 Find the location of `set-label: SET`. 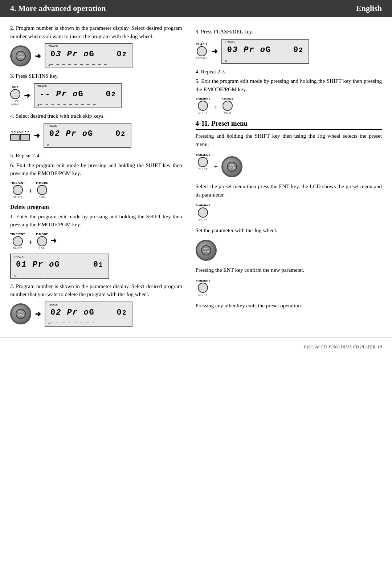

set-label: SET is located at coordinates (15, 87).